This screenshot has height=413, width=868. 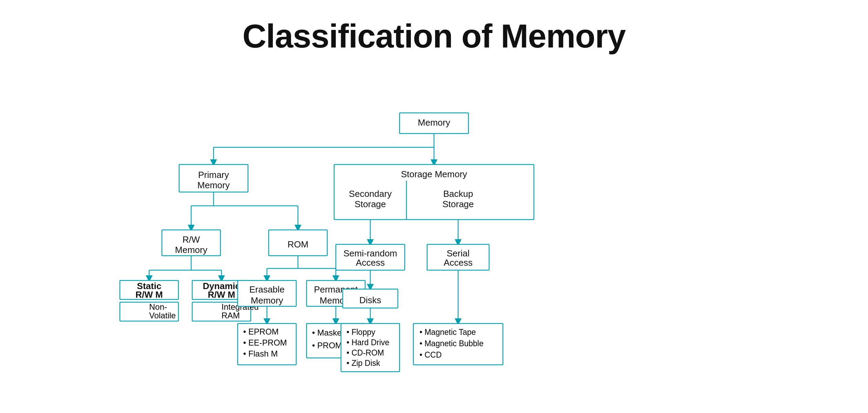 What do you see at coordinates (370, 299) in the screenshot?
I see `disks-node: Disks` at bounding box center [370, 299].